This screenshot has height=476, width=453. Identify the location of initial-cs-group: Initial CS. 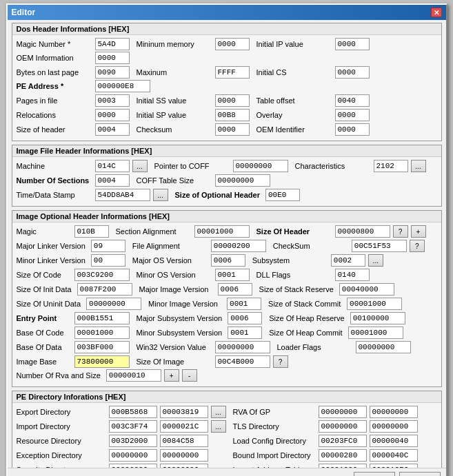
(313, 72).